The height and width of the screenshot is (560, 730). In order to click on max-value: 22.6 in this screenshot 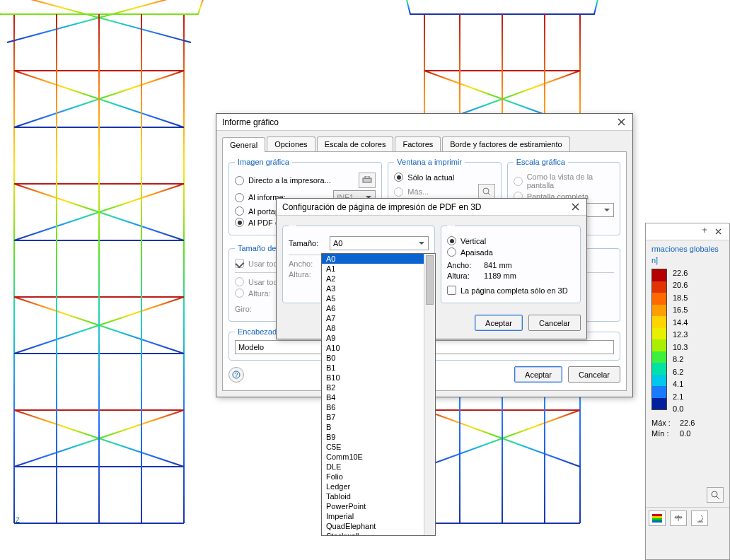, I will do `click(688, 423)`.